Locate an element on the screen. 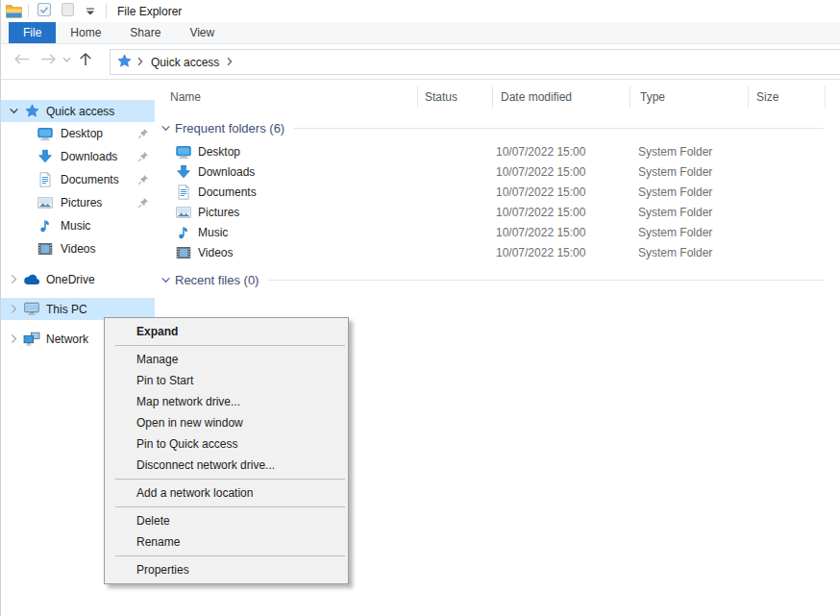  menu-item-pin-to-quick-access: Pin to Quick access is located at coordinates (227, 444).